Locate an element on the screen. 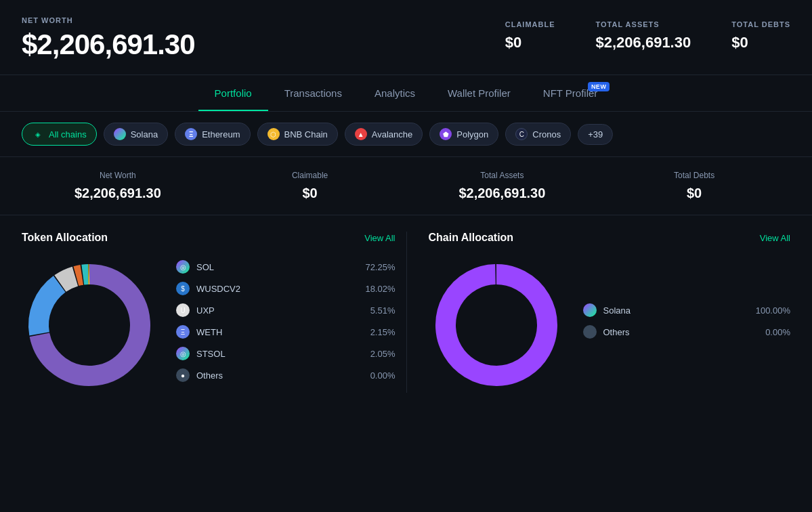  net-worth-value: $2,206,691.30 is located at coordinates (108, 45).